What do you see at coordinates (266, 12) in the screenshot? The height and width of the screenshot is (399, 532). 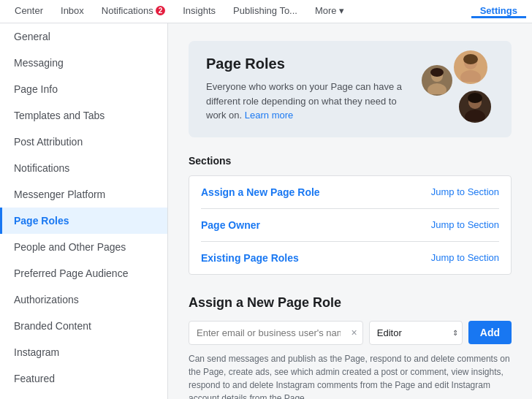 I see `top-navigation: Center Inbox Notifications 2 Insights Pu…` at bounding box center [266, 12].